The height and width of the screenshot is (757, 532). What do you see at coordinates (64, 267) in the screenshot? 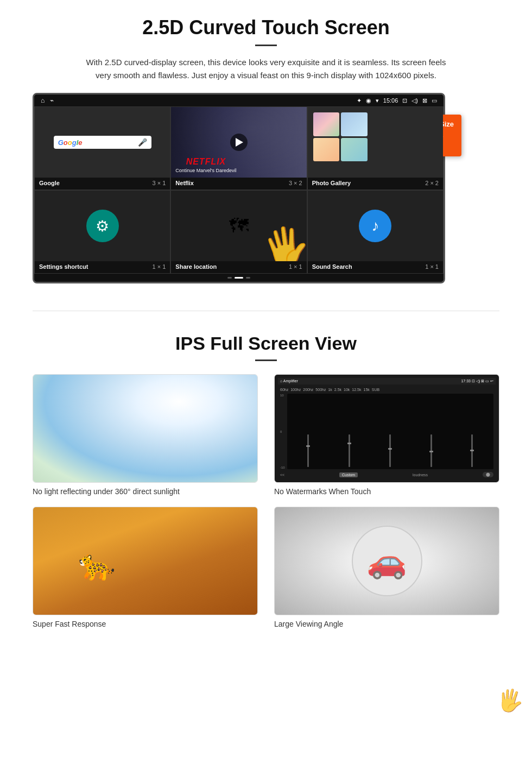
I see `settings-app-name: Settings shortcut` at bounding box center [64, 267].